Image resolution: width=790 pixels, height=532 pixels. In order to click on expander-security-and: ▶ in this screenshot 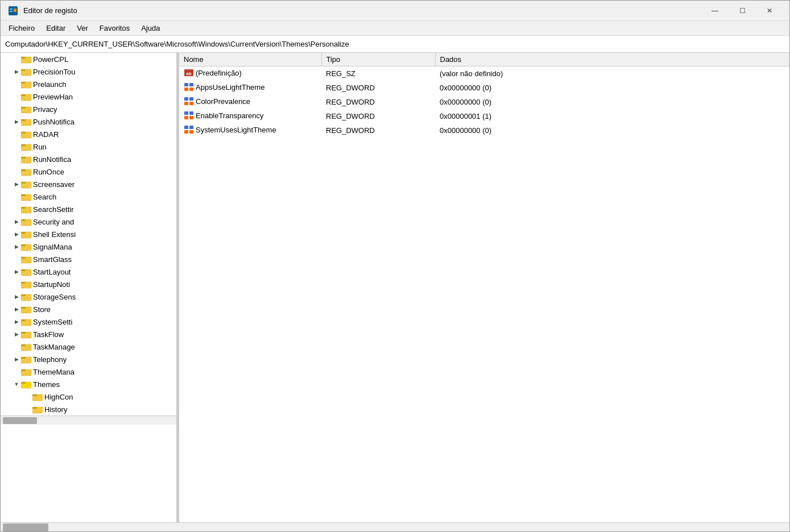, I will do `click(16, 222)`.